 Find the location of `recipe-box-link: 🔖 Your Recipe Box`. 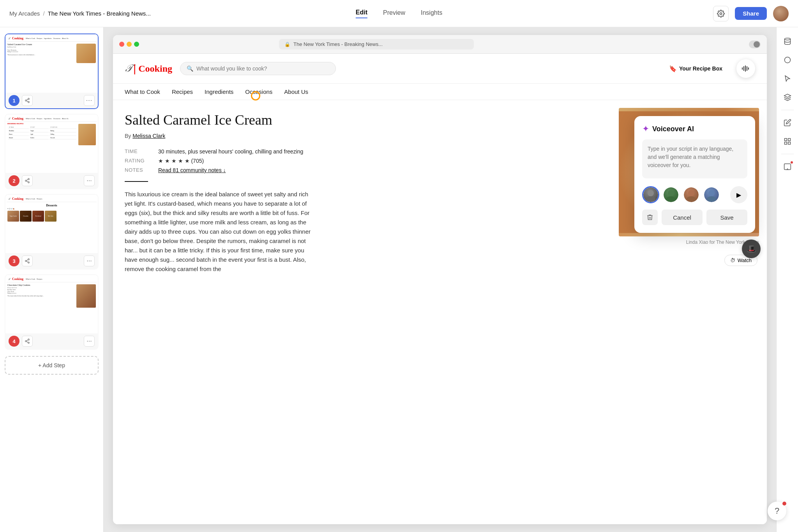

recipe-box-link: 🔖 Your Recipe Box is located at coordinates (696, 69).